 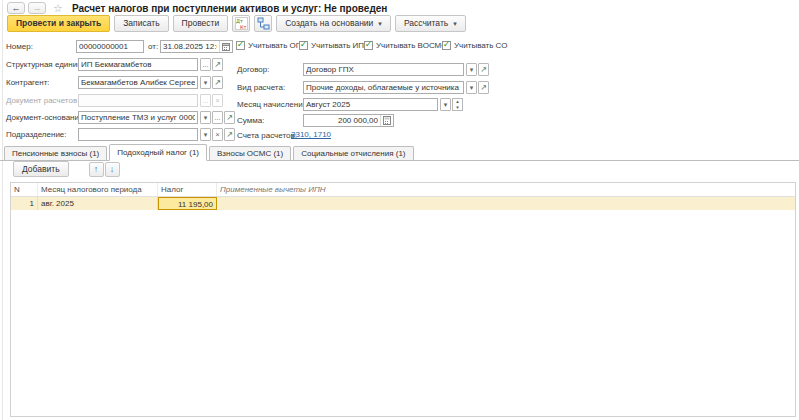 What do you see at coordinates (403, 204) in the screenshot?
I see `table-row: 1 авг. 2025 11 195,00` at bounding box center [403, 204].